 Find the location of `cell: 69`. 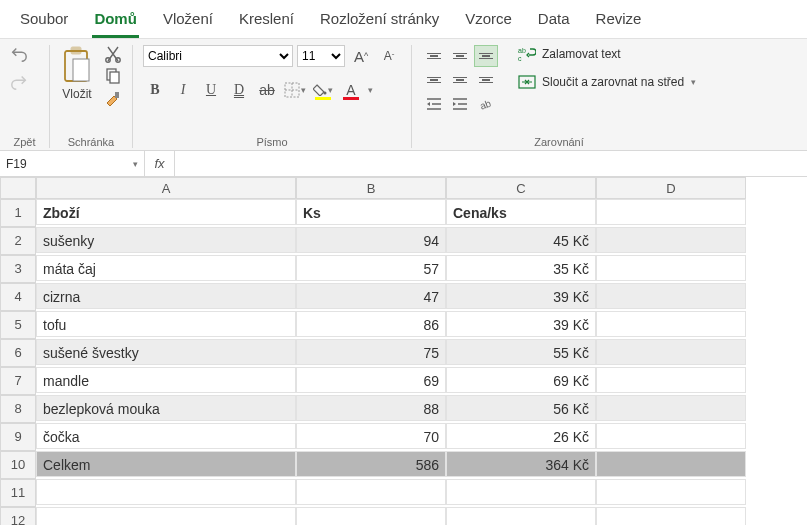

cell: 69 is located at coordinates (371, 380).